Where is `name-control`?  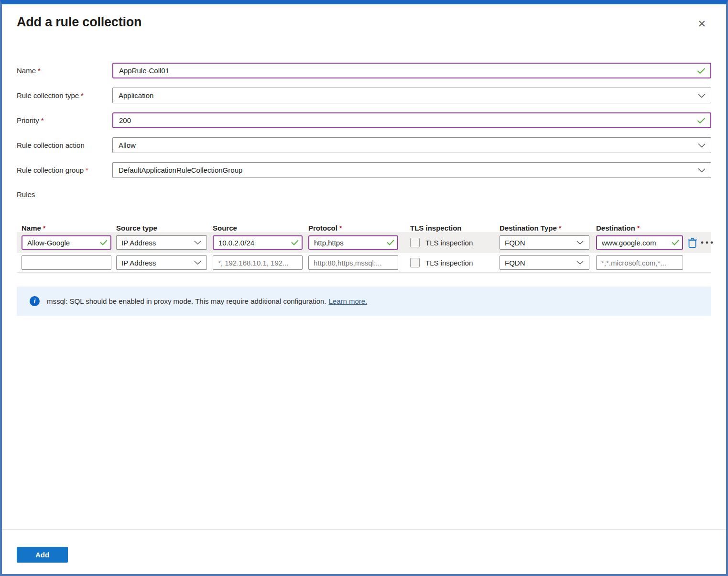 name-control is located at coordinates (412, 71).